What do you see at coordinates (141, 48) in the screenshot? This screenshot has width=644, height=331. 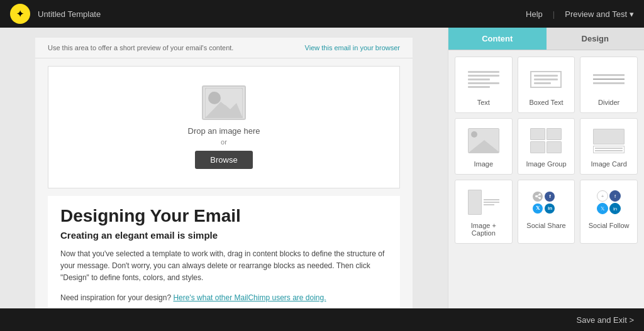 I see `preview-text: Use this area to offer a short preview o…` at bounding box center [141, 48].